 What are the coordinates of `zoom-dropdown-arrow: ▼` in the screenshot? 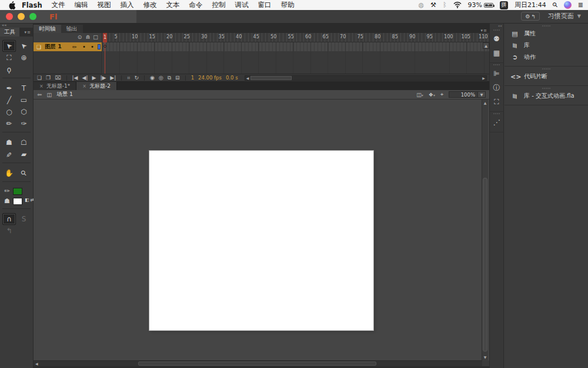 It's located at (482, 94).